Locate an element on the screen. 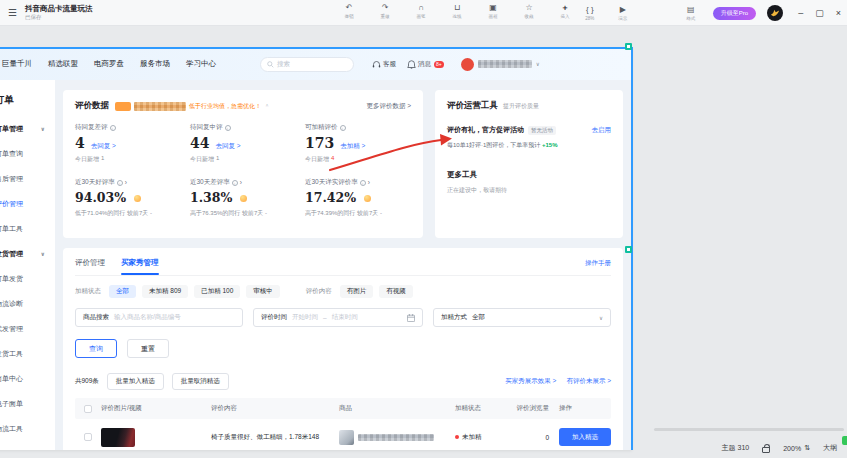  batch-add-featured-button: 批量加入精选 is located at coordinates (136, 382).